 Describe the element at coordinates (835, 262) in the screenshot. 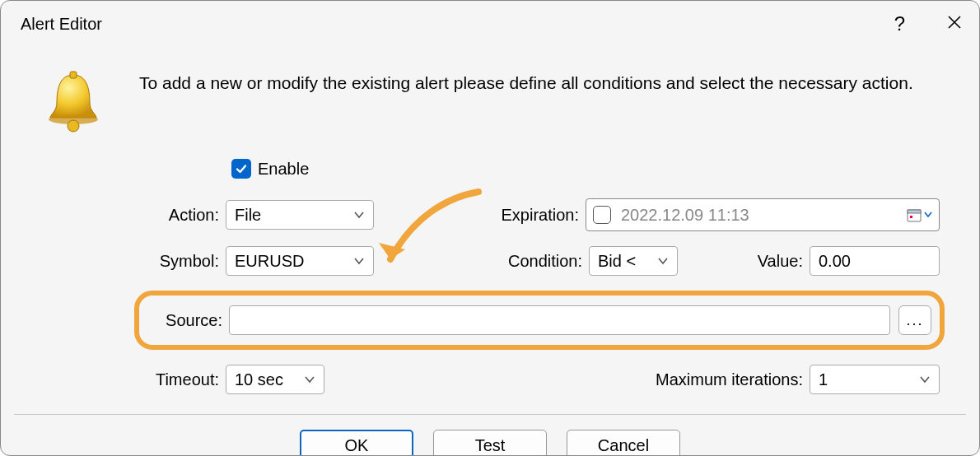

I see `value-value: 0.00` at that location.